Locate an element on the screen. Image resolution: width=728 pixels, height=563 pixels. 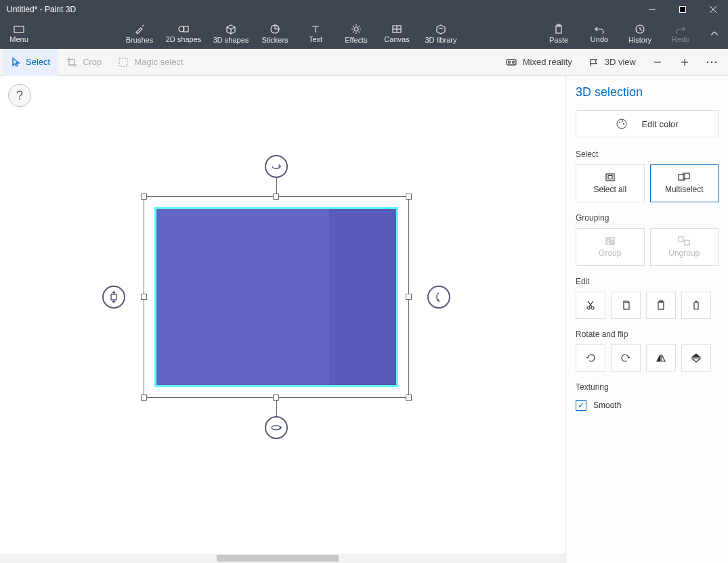
collapse-ribbon-button is located at coordinates (714, 34).